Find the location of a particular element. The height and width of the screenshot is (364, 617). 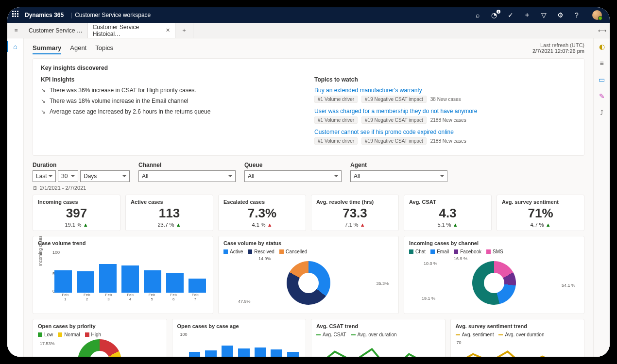

slice-label: 10.0 % is located at coordinates (430, 264).